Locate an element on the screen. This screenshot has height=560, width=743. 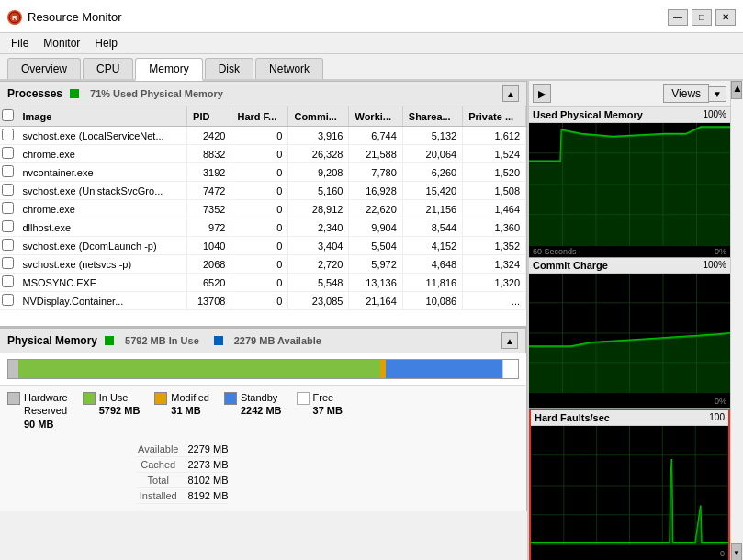
row-image: svchost.exe (DcomLaunch -p) is located at coordinates (102, 246).